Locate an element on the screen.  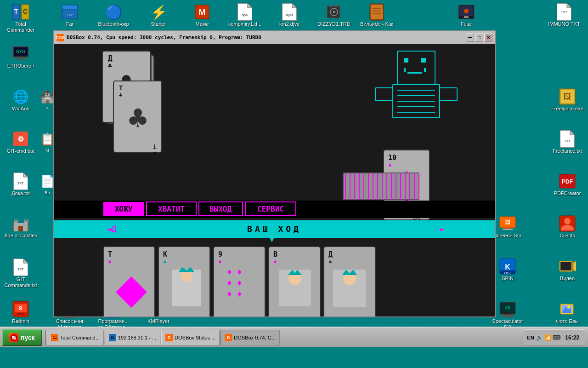
icon-label: PDFCreator is located at coordinates (568, 193).